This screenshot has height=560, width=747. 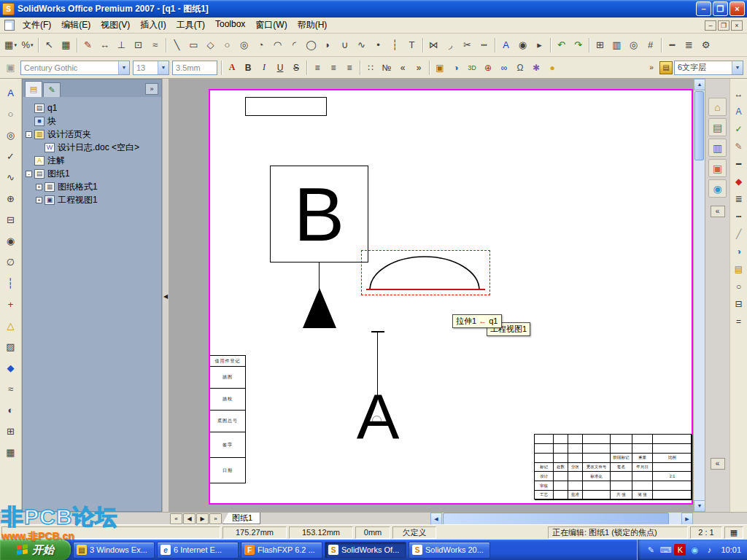 I want to click on add-relation-button: ⊥, so click(x=121, y=45).